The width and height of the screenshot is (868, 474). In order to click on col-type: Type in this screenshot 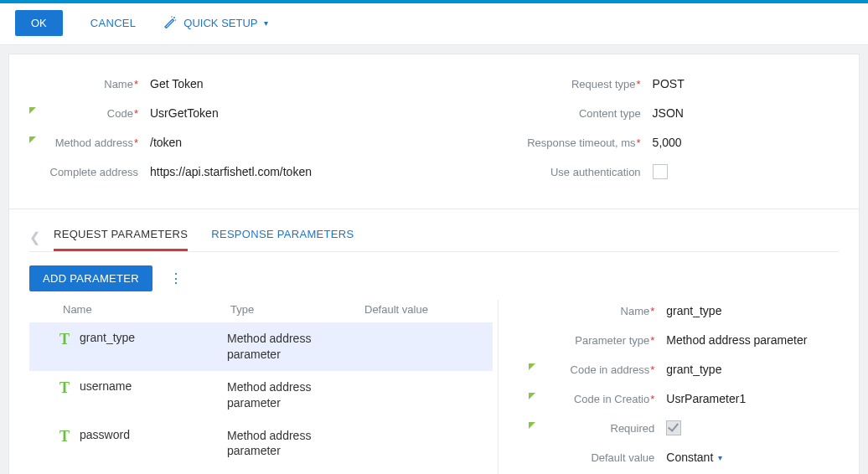, I will do `click(297, 310)`.